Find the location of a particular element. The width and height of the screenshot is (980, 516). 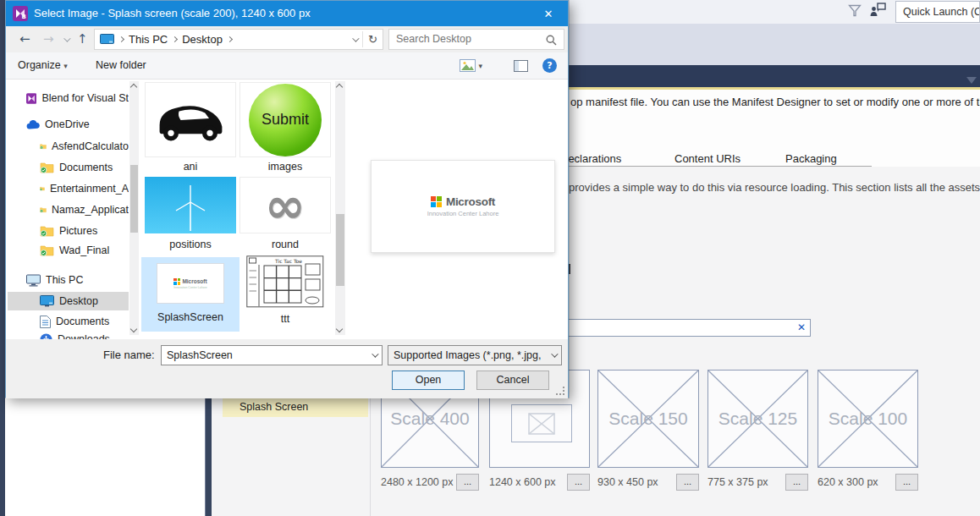

sidebar-item-blend: Blend for Visual St is located at coordinates (68, 98).